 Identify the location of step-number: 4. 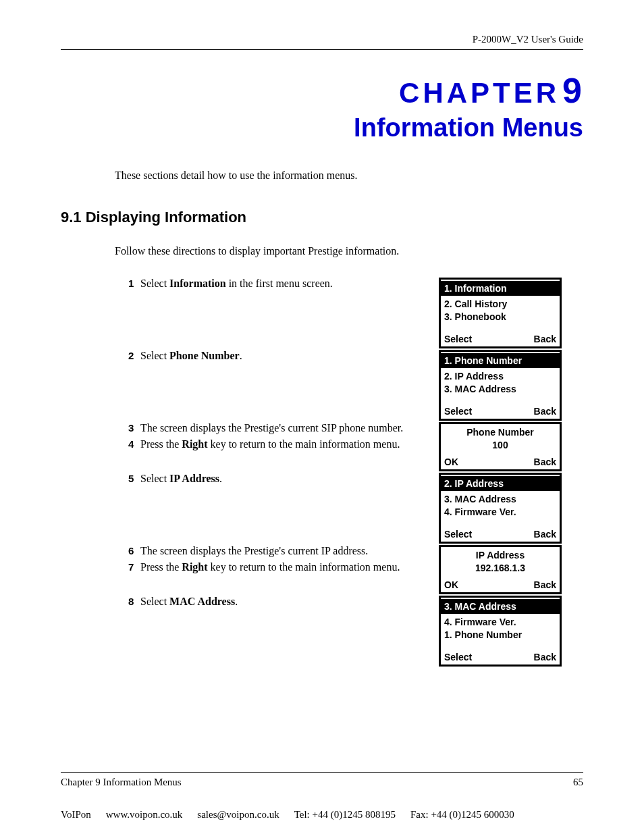
(134, 444).